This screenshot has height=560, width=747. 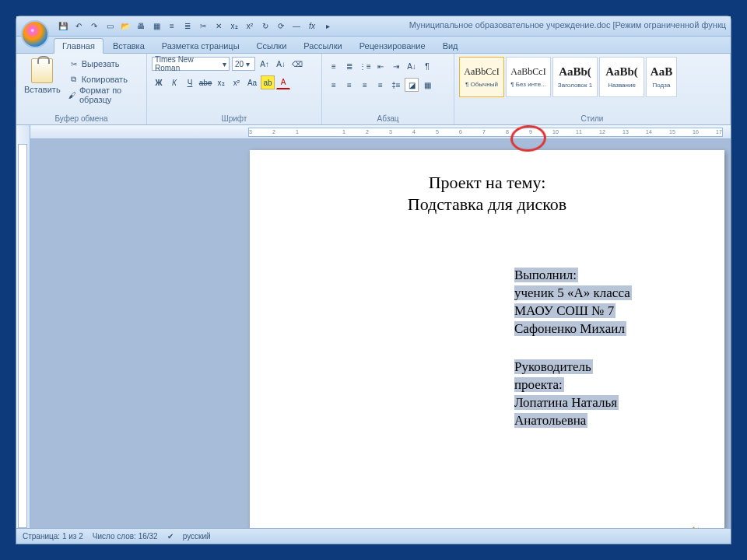 I want to click on sort-button: A↓, so click(x=412, y=66).